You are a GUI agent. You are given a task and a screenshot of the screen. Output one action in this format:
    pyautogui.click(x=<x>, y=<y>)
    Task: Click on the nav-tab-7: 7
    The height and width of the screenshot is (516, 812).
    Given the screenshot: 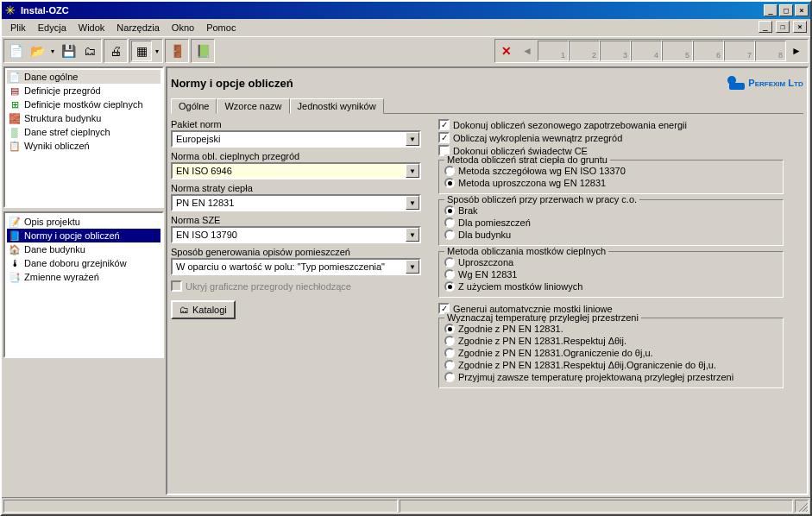 What is the action you would take?
    pyautogui.click(x=740, y=51)
    